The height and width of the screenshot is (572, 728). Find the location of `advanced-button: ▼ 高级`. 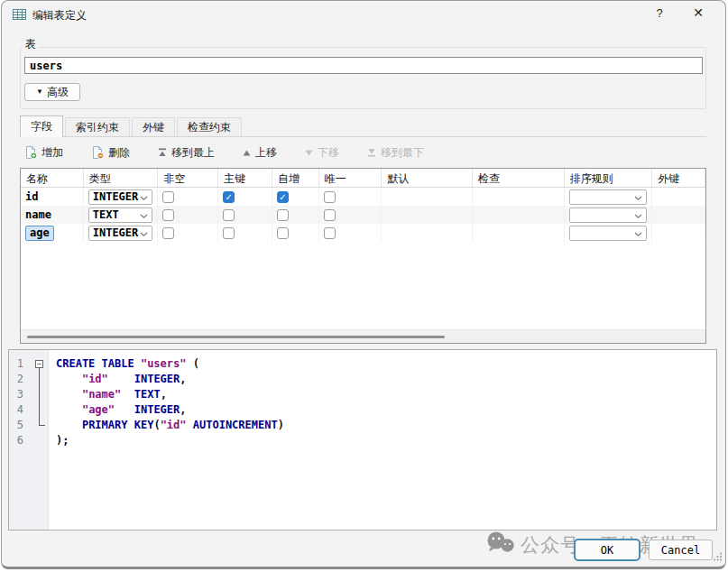

advanced-button: ▼ 高级 is located at coordinates (52, 92).